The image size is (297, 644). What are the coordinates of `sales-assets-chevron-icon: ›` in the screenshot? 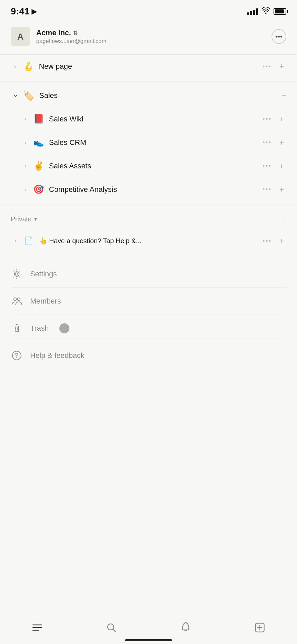 It's located at (25, 166).